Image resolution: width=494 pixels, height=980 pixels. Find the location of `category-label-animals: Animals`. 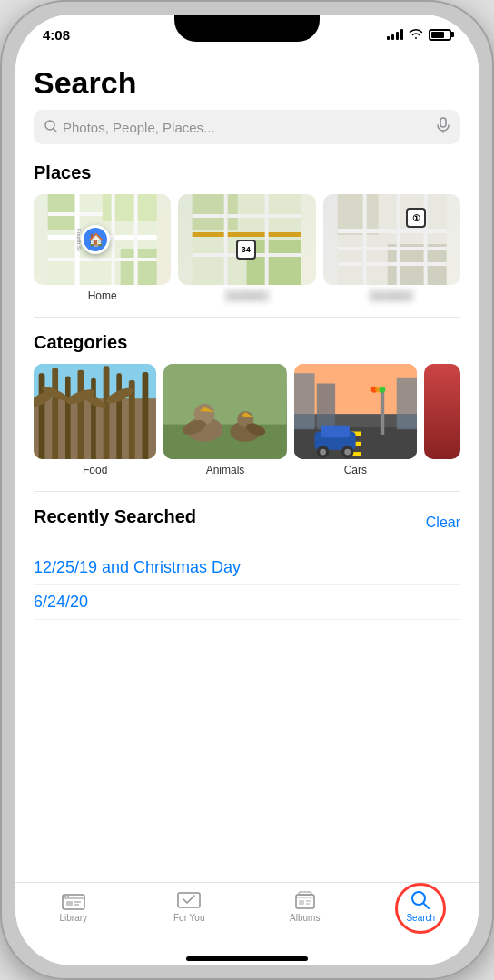

category-label-animals: Animals is located at coordinates (225, 470).